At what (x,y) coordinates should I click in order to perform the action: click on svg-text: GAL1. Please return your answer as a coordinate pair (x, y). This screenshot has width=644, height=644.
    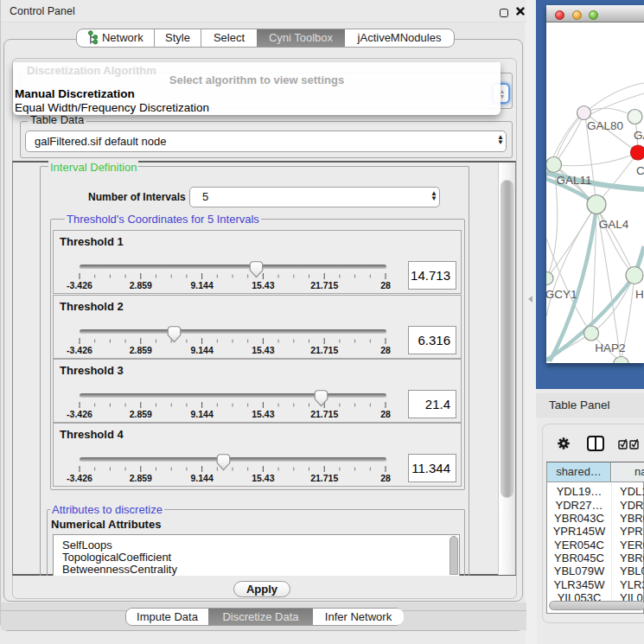
    Looking at the image, I should click on (639, 135).